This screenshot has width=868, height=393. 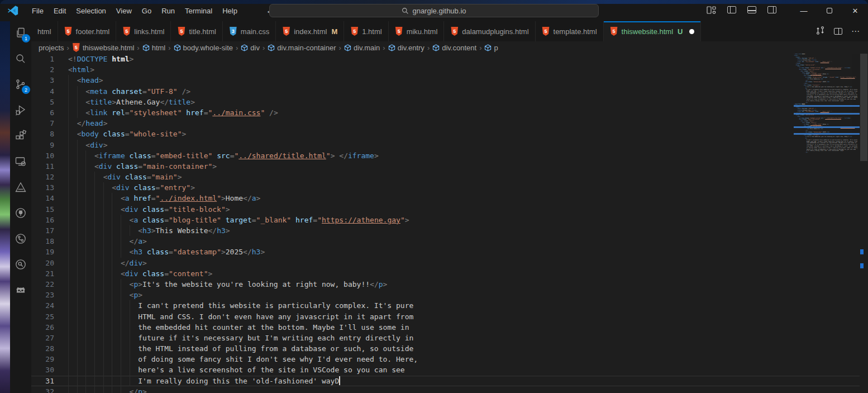 I want to click on code-line: 19 <h3 class="datestamp">2025</h3>, so click(x=446, y=252).